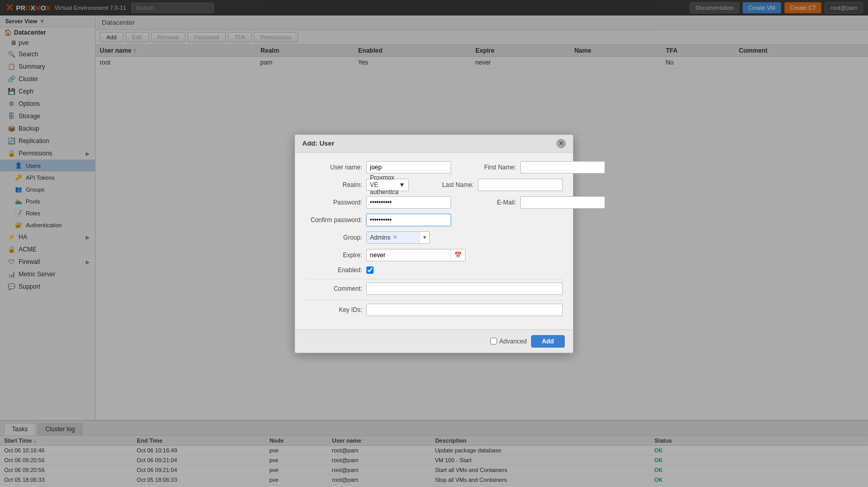 This screenshot has height=487, width=868. I want to click on form-row-confirm-password: Confirm password:, so click(434, 220).